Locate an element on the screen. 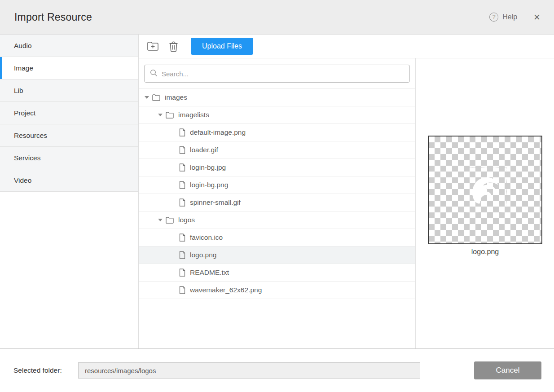  help-label: Help is located at coordinates (510, 17).